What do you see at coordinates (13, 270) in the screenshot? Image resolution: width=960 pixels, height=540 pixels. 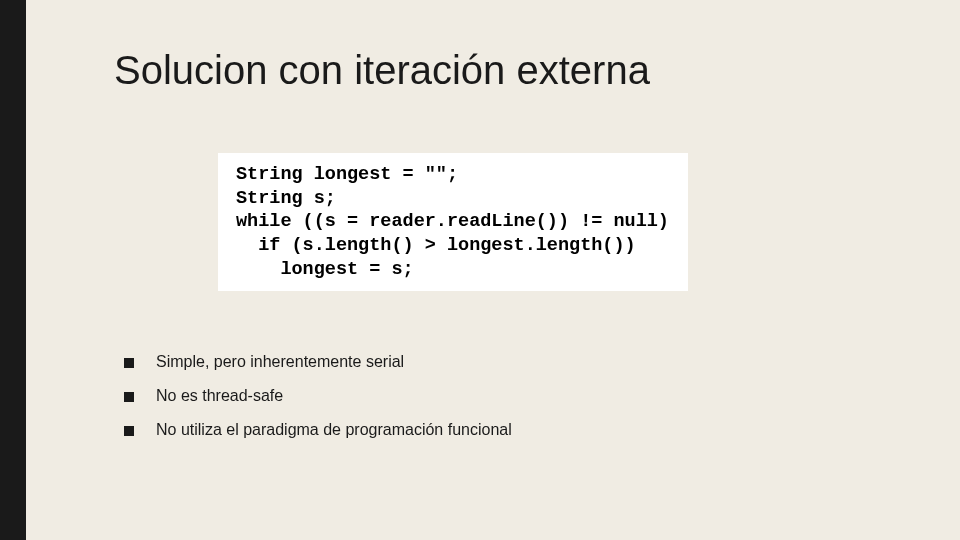 I see `accent-side-bar` at bounding box center [13, 270].